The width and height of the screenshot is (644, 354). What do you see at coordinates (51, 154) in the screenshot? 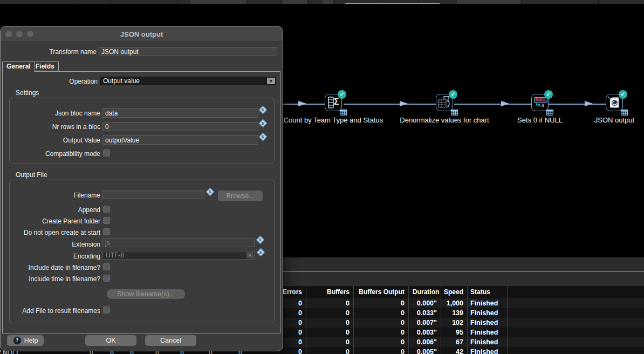
I see `compatibility-mode-label: Compatibility mode` at bounding box center [51, 154].